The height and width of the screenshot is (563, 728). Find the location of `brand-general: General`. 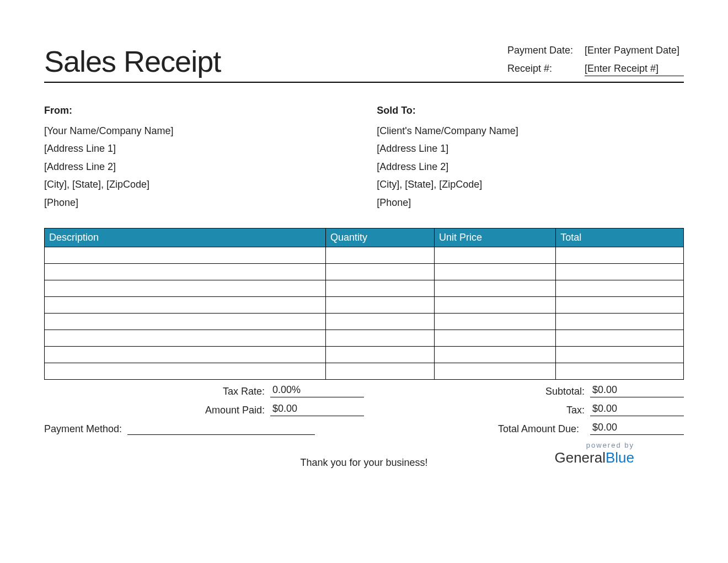

brand-general: General is located at coordinates (580, 458).